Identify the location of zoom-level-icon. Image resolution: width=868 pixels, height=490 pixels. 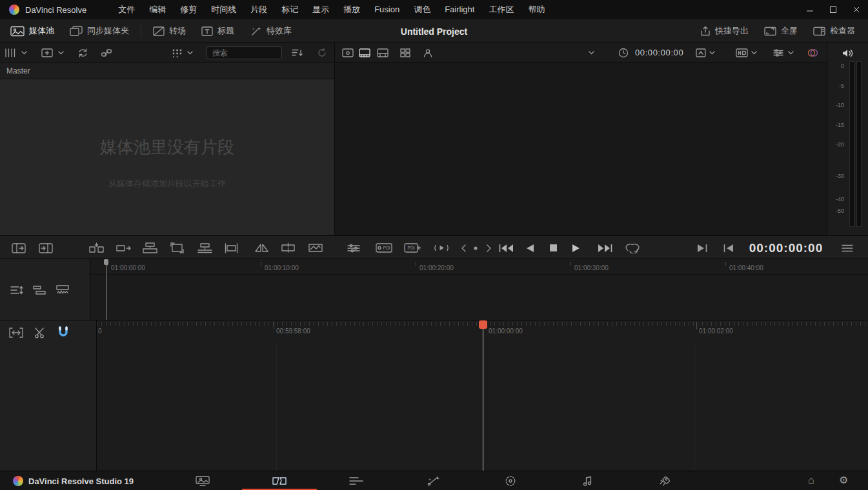
(701, 53).